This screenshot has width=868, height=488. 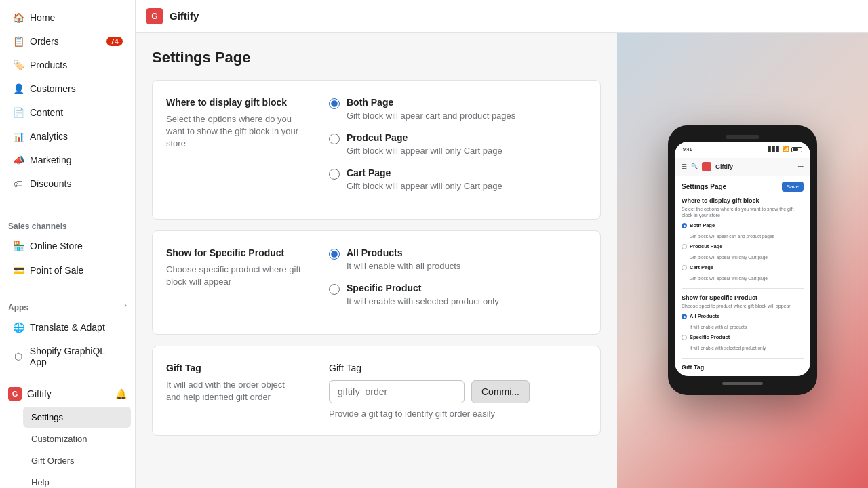 I want to click on phone-product-title: Show for Specific Product, so click(x=743, y=298).